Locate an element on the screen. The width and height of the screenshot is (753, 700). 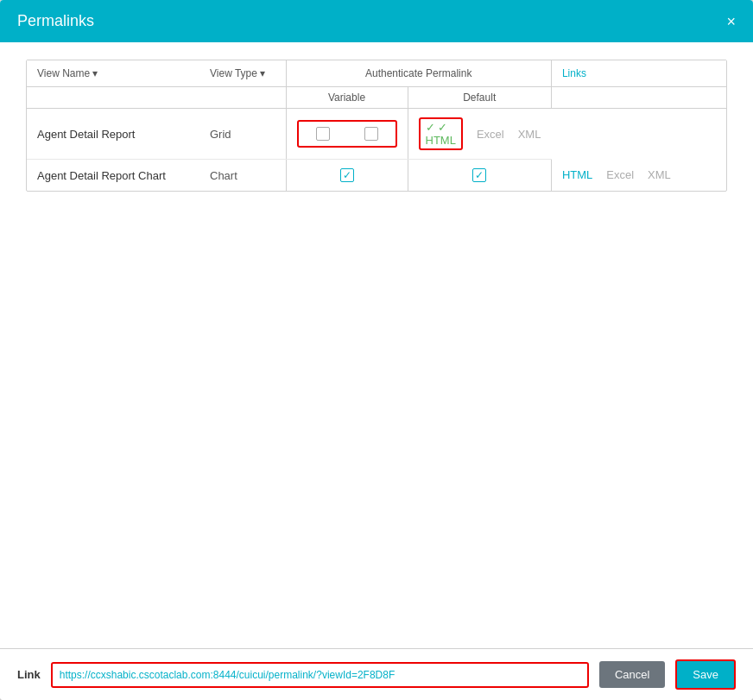
table-row: Agent Detail Report Chart Chart ✓ ✓ is located at coordinates (376, 176).